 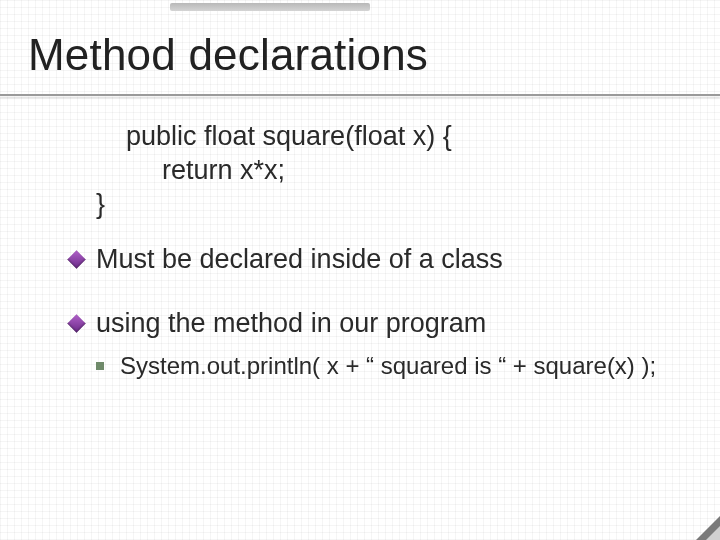 What do you see at coordinates (393, 366) in the screenshot?
I see `sub-bullet-item-1: System.out.println( x + “ squared is “ +…` at bounding box center [393, 366].